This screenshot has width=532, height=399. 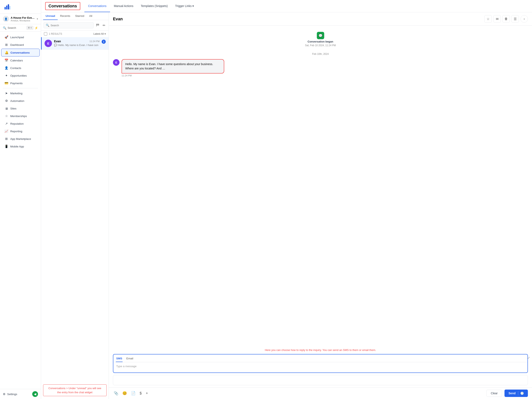 I want to click on settings-label: Settings, so click(x=12, y=394).